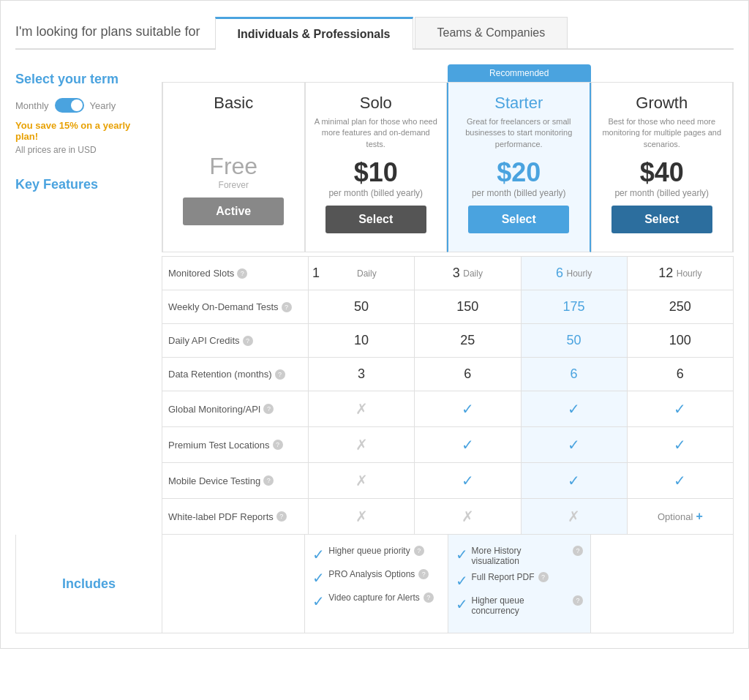 The width and height of the screenshot is (749, 700). Describe the element at coordinates (448, 375) in the screenshot. I see `feature-retention: Data Retention (months) ? 3 6 6 6` at that location.